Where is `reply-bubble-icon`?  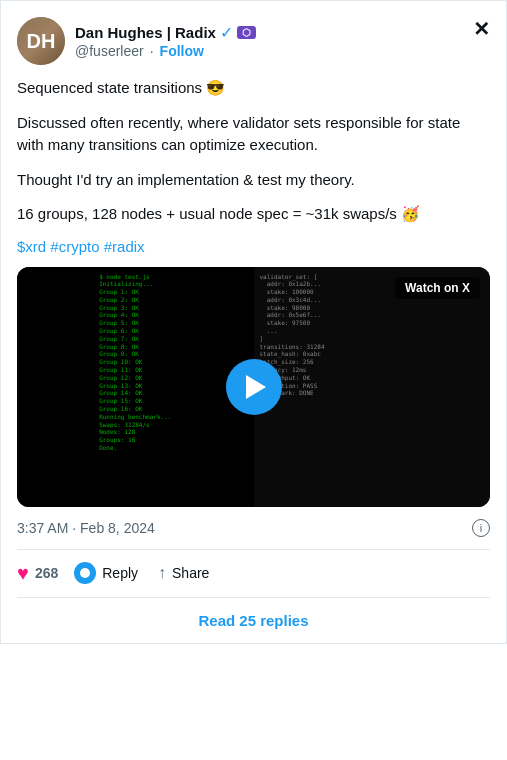 reply-bubble-icon is located at coordinates (85, 573).